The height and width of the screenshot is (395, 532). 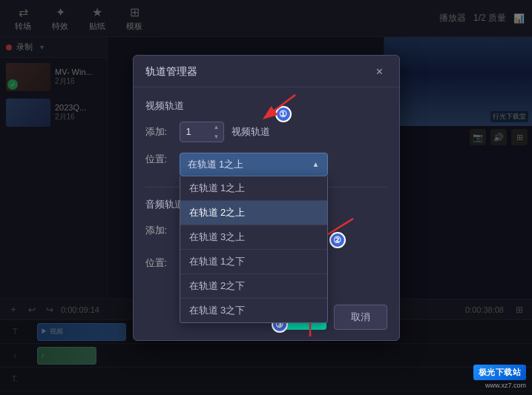 What do you see at coordinates (266, 132) in the screenshot?
I see `add-row: 添加: ▲ ▼ 视频轨道` at bounding box center [266, 132].